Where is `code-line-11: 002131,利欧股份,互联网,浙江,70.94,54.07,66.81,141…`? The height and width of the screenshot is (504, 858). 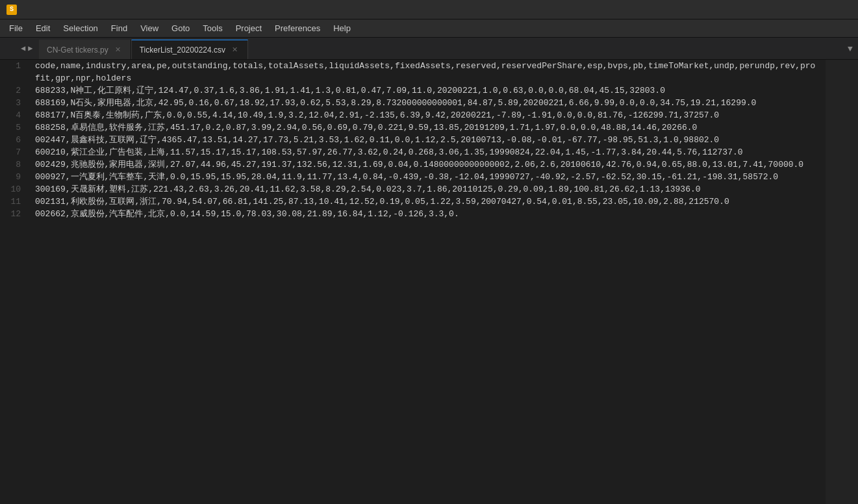 code-line-11: 002131,利欧股份,互联网,浙江,70.94,54.07,66.81,141… is located at coordinates (426, 201).